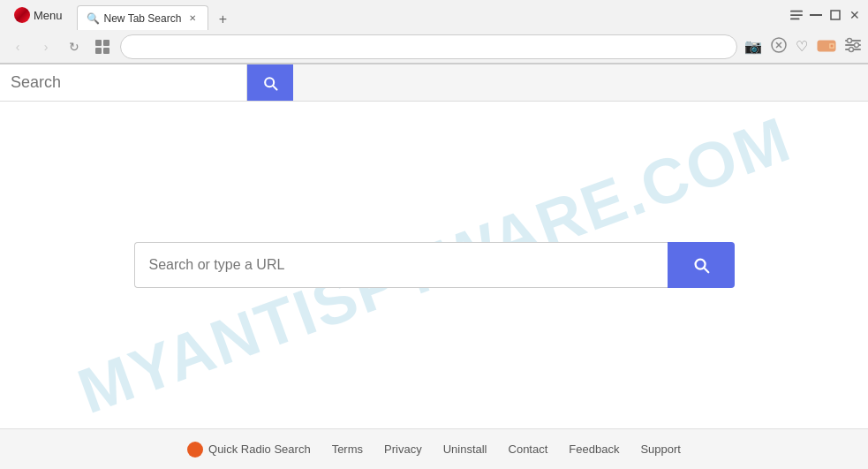 Image resolution: width=868 pixels, height=469 pixels. I want to click on browser-chrome: Menu 🔍 New Tab Search ✕ +, so click(434, 32).